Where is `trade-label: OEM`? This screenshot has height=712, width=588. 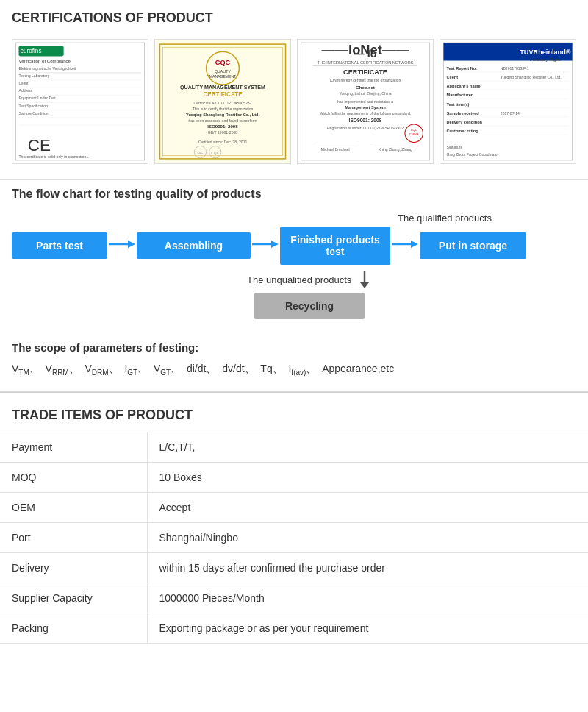 trade-label: OEM is located at coordinates (74, 508).